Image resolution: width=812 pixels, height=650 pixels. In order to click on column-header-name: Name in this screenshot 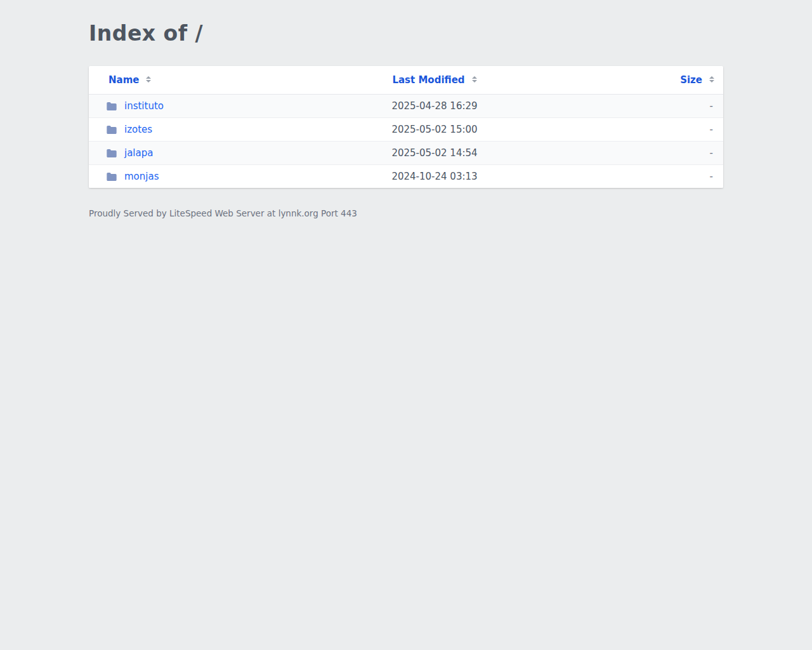, I will do `click(216, 80)`.